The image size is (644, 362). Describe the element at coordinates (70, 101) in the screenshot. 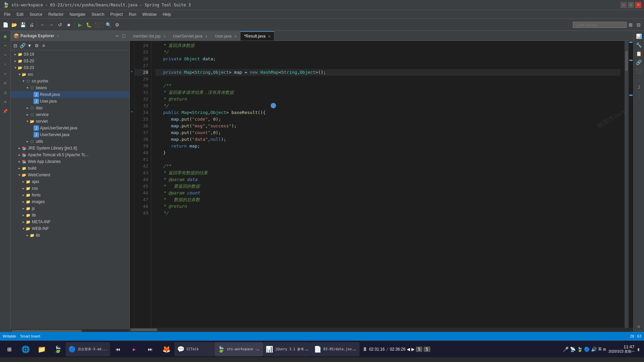

I see `tree-item-user-java: ▶ J User.java` at that location.